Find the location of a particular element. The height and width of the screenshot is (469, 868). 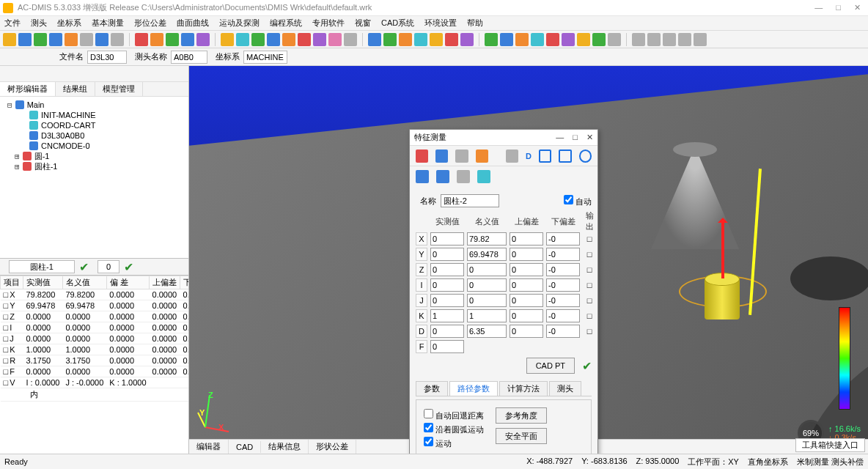

dlg-rect-icon is located at coordinates (545, 156).